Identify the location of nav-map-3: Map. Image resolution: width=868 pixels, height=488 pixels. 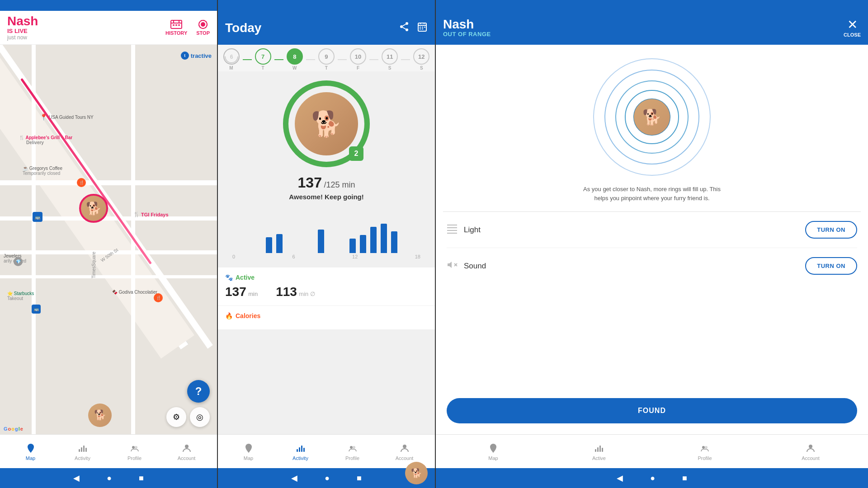
(493, 452).